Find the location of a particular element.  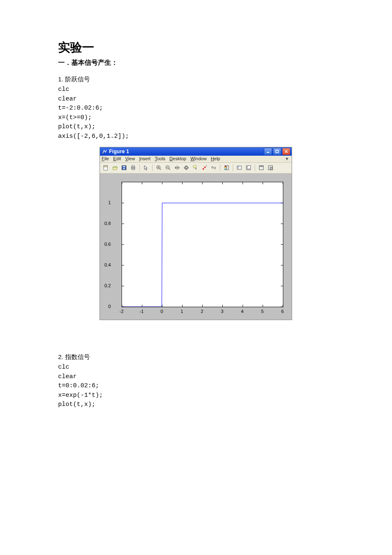

code-block-2: clc clear t=0:0.02:6; x=exp(-1*t); plot(… is located at coordinates (196, 386).